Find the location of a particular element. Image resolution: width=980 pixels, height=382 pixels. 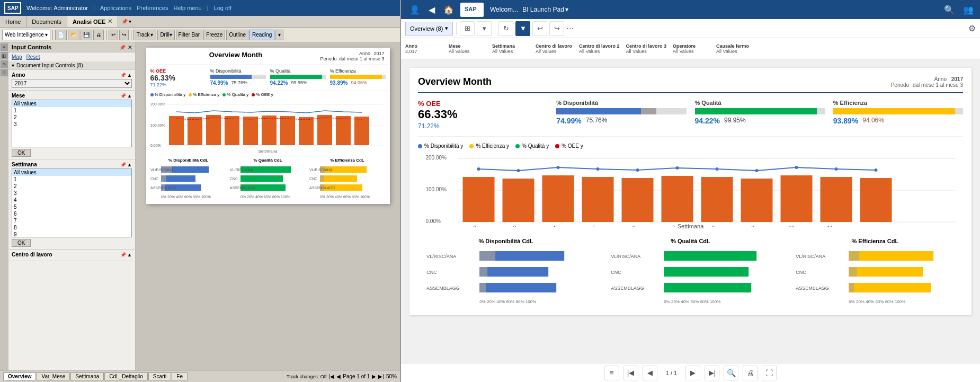

mese-pin-icon: 📌 is located at coordinates (123, 96).